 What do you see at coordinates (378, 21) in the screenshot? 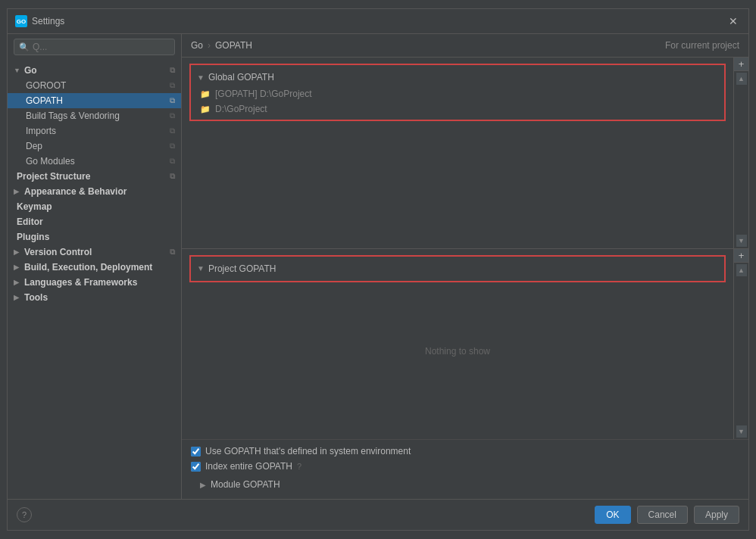
I see `title-bar: GO Settings ✕` at bounding box center [378, 21].